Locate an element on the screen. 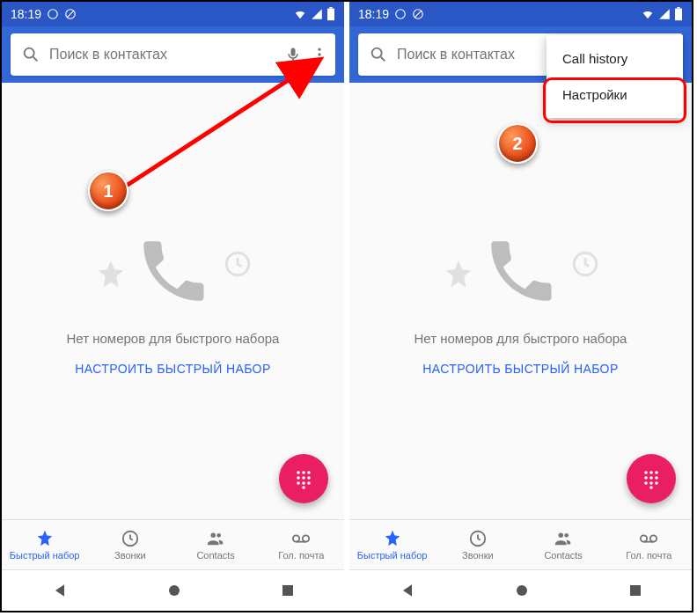  annotation-badge-2: 2 is located at coordinates (517, 143).